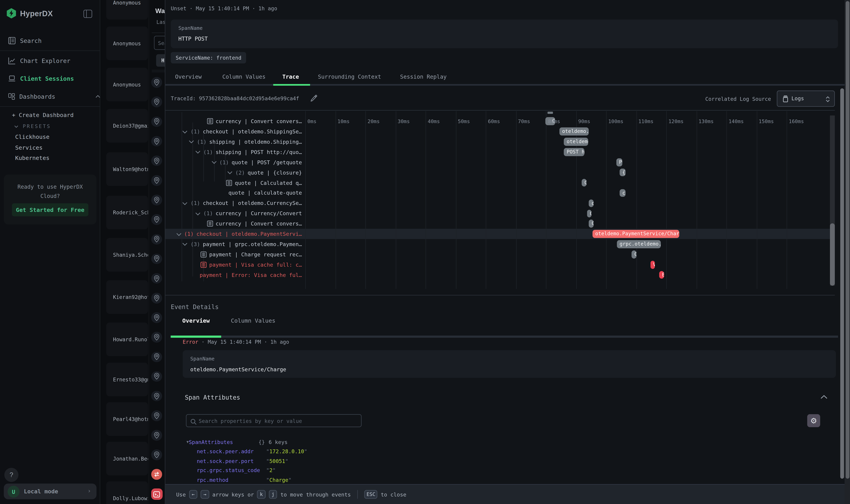 This screenshot has width=850, height=504. What do you see at coordinates (662, 275) in the screenshot?
I see `span-bar: Error: Visa cache full` at bounding box center [662, 275].